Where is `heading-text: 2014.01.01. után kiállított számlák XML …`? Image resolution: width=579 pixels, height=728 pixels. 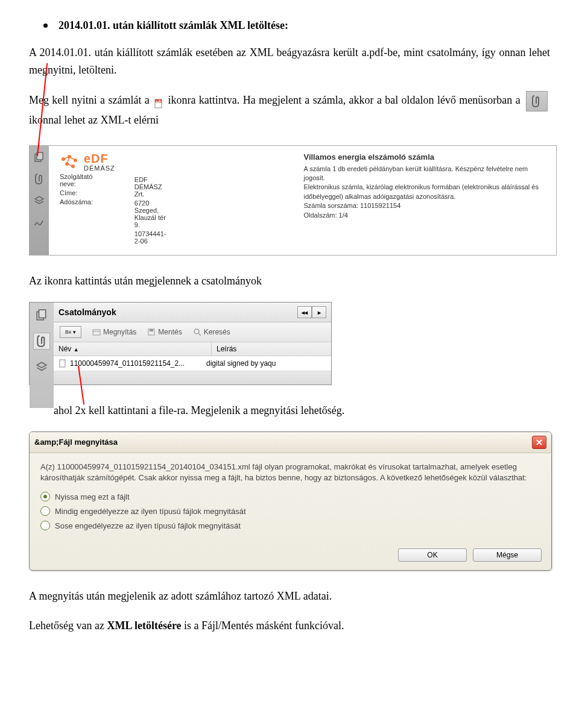
heading-text: 2014.01.01. után kiállított számlák XML … is located at coordinates (174, 25).